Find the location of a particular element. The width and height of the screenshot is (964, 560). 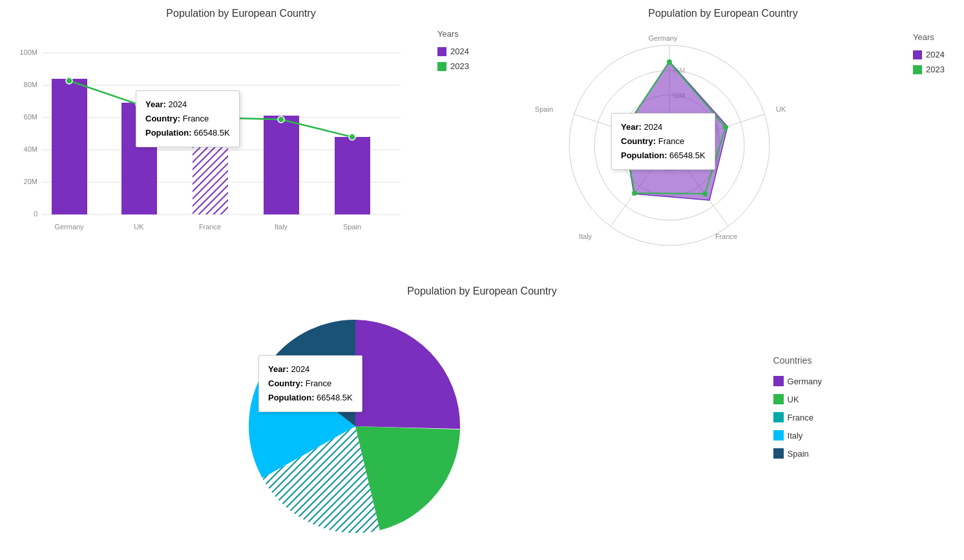

radar-dot-uk is located at coordinates (726, 127).